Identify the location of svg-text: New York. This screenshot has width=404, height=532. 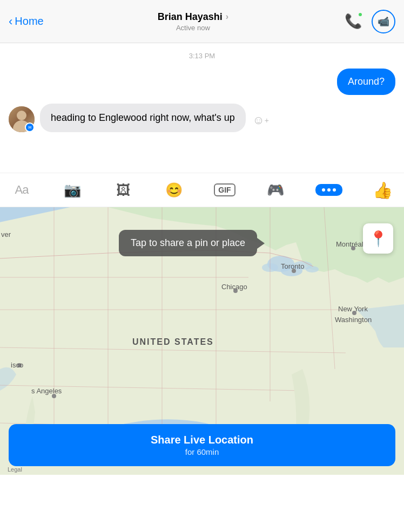
(353, 309).